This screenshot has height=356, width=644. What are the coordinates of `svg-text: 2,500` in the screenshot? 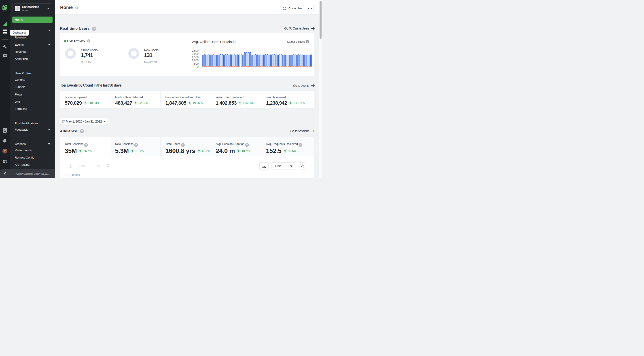 It's located at (195, 51).